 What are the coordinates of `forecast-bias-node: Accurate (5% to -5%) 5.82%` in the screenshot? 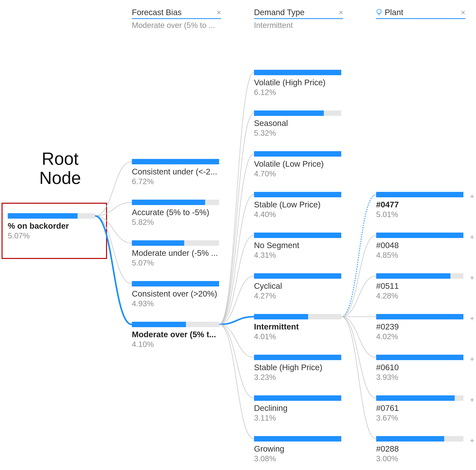 It's located at (175, 213).